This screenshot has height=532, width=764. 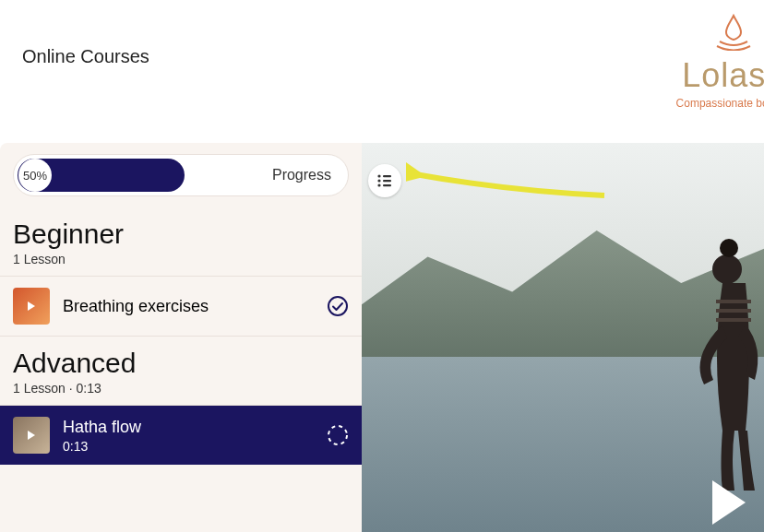 I want to click on completed-icon, so click(x=338, y=306).